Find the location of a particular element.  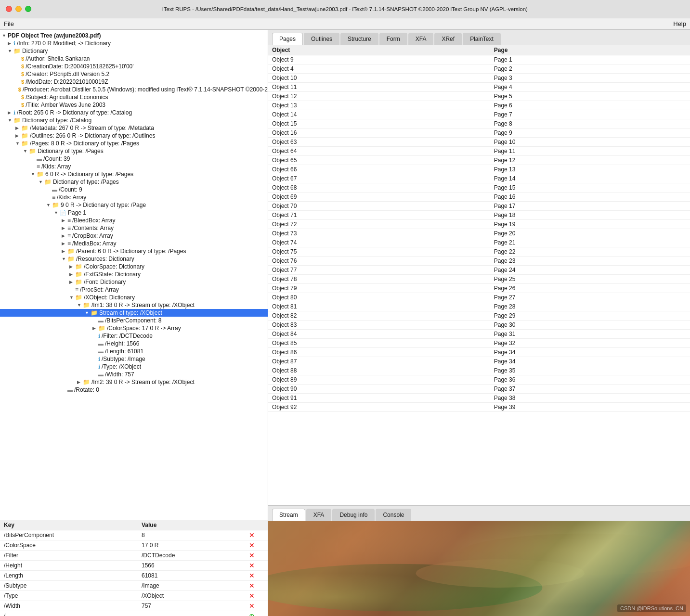

tree-kids2: ≡ /Kids: Array is located at coordinates (134, 197).